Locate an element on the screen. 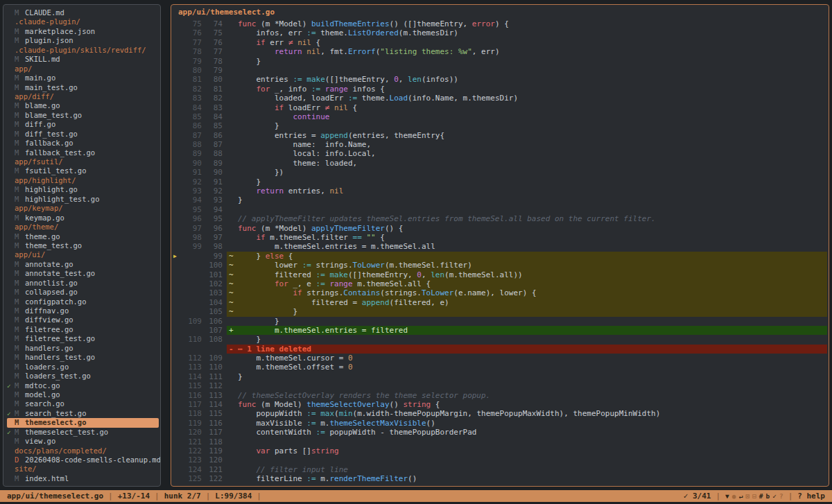 The image size is (832, 504). diff-marker: ~ is located at coordinates (232, 284).